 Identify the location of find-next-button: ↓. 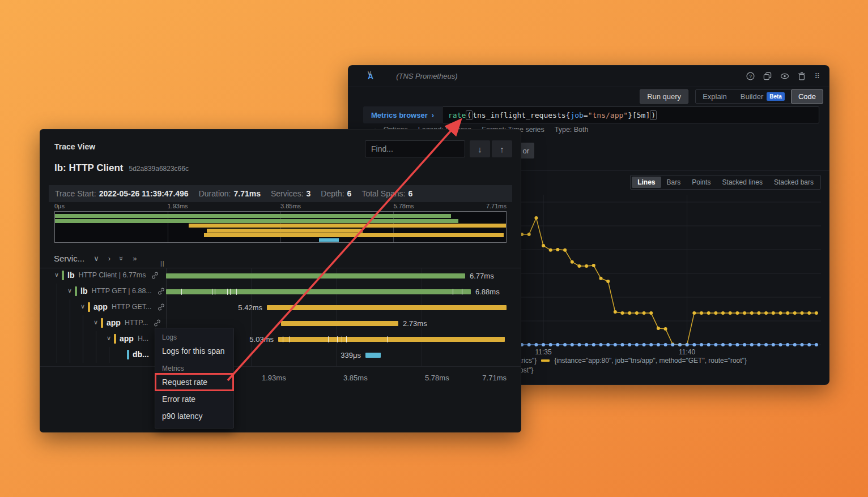
(480, 149).